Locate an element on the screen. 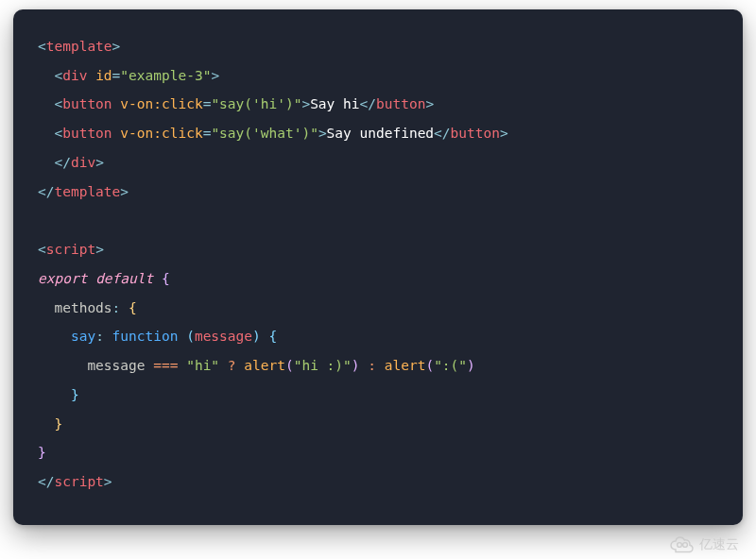  string: "say('what')" is located at coordinates (265, 133).